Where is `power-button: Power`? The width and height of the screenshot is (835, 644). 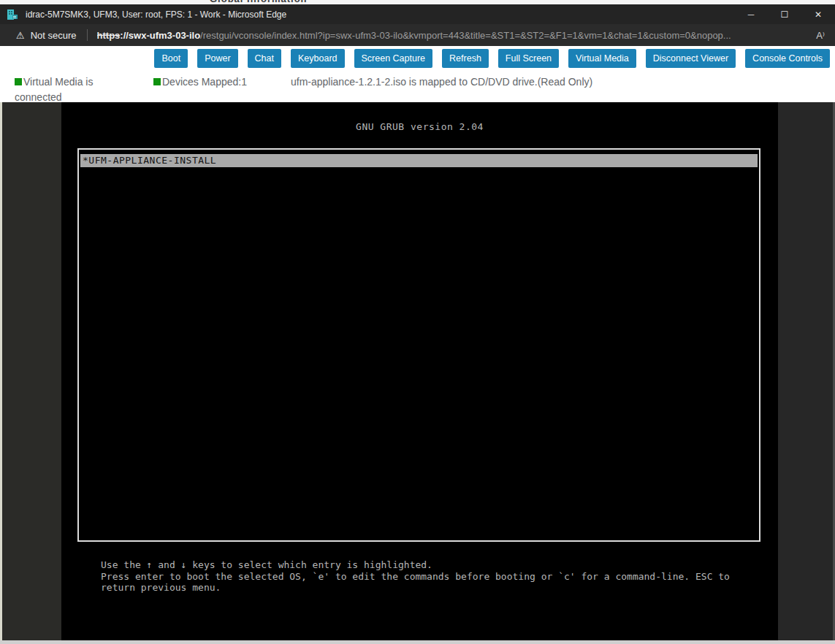
power-button: Power is located at coordinates (218, 58).